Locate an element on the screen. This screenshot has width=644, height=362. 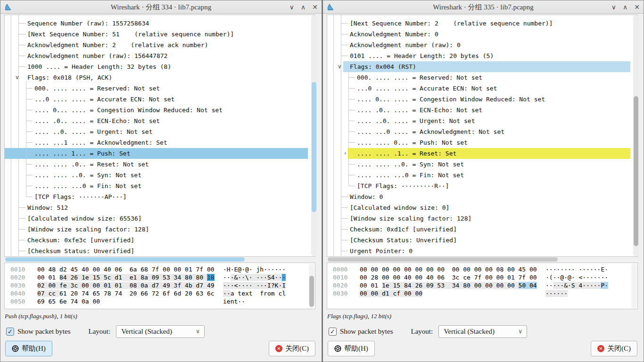
hex-row: 001000 48 d2 45 40 00 40 06 6a 68 7f 00 … is located at coordinates (163, 270).